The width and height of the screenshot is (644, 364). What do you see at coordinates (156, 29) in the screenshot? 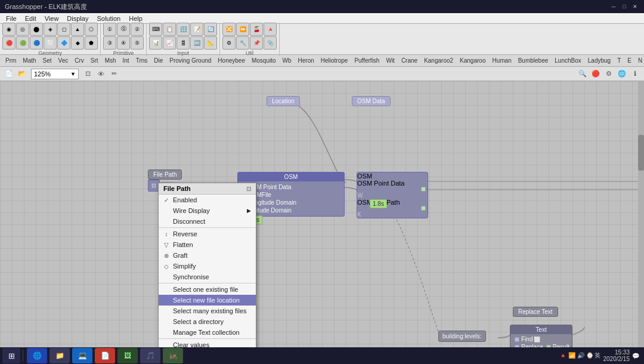
I see `input-btn-1: ⌨` at bounding box center [156, 29].